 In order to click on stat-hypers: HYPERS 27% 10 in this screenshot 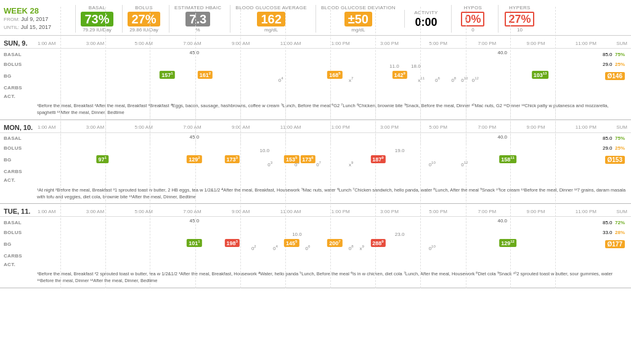, I will do `click(519, 18)`.